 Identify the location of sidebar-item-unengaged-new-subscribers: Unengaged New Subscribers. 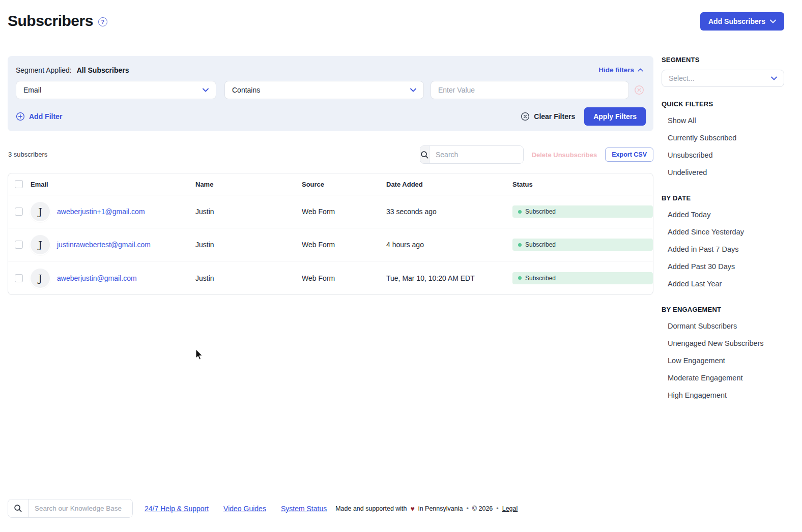
(723, 343).